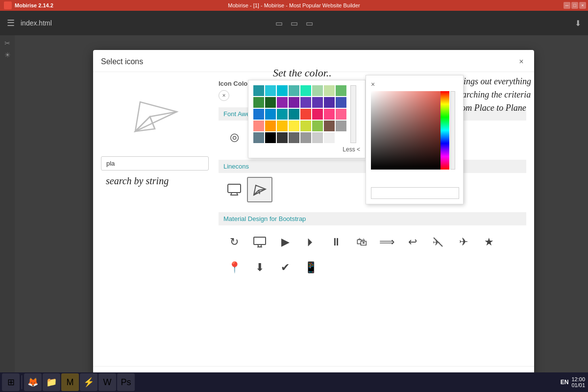 Image resolution: width=588 pixels, height=392 pixels. I want to click on hex-color-input, so click(415, 193).